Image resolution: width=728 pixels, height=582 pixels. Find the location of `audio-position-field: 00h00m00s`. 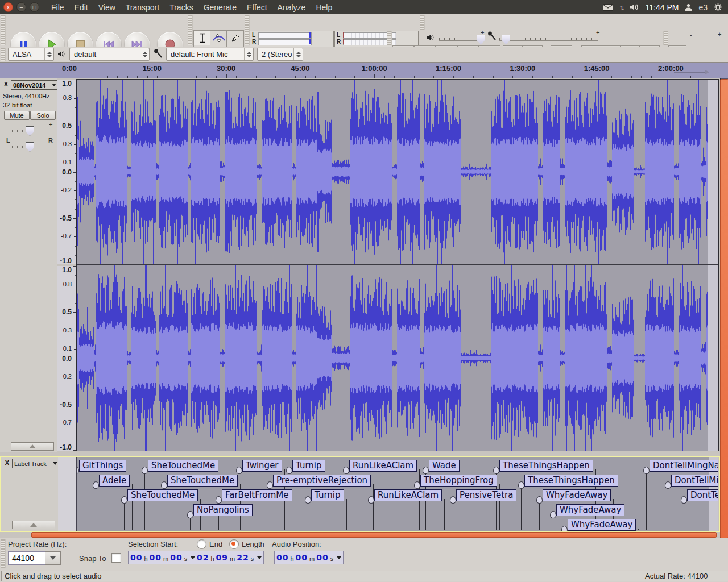

audio-position-field: 00h00m00s is located at coordinates (309, 558).